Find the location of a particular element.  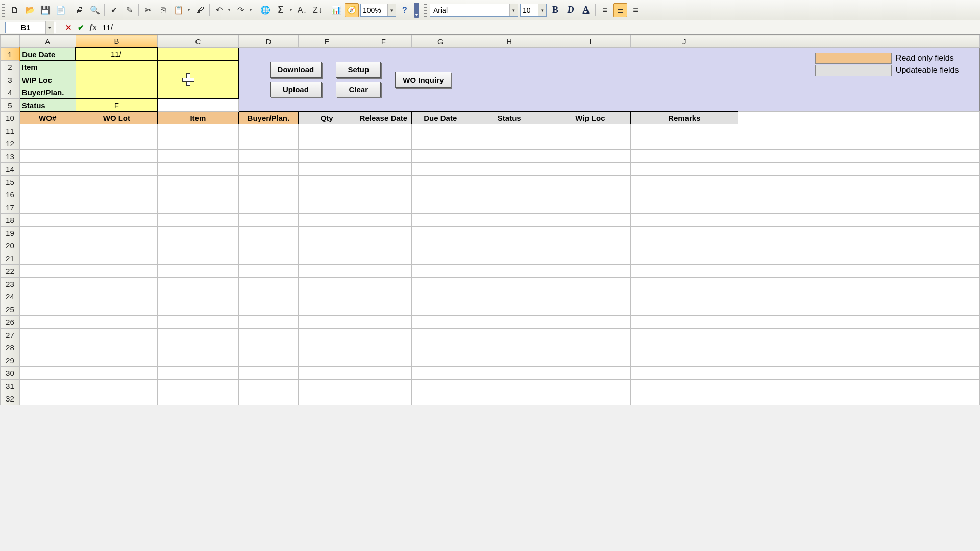

filter-wip-loc-to is located at coordinates (198, 80).